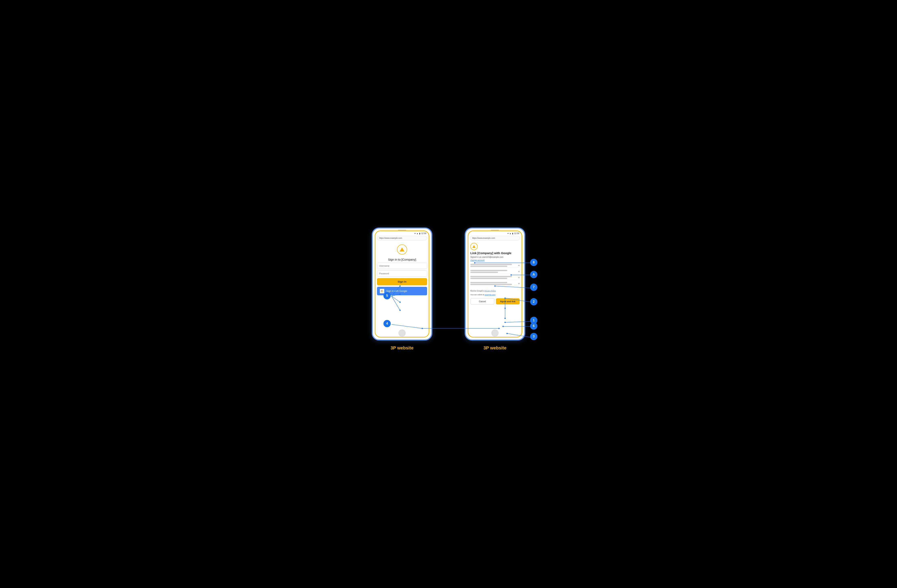 Image resolution: width=897 pixels, height=588 pixels. What do you see at coordinates (495, 246) in the screenshot?
I see `phone2-header` at bounding box center [495, 246].